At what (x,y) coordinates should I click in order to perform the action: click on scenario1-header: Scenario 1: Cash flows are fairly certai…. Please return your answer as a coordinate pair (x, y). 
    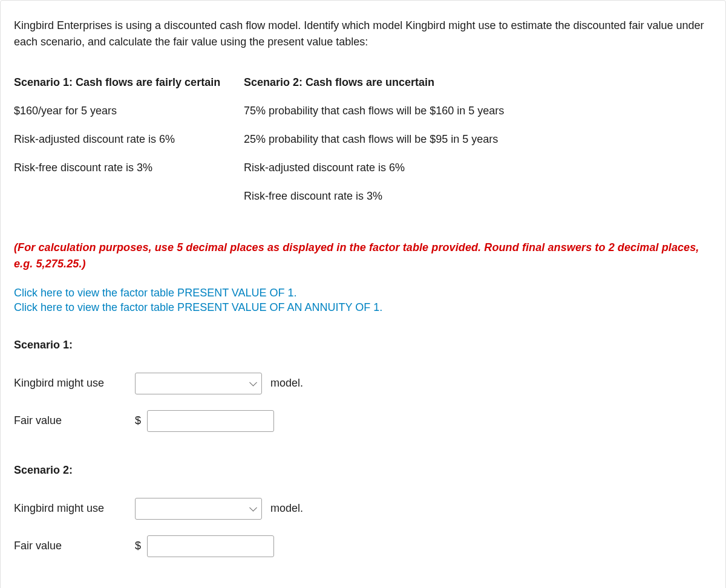
    Looking at the image, I should click on (129, 82).